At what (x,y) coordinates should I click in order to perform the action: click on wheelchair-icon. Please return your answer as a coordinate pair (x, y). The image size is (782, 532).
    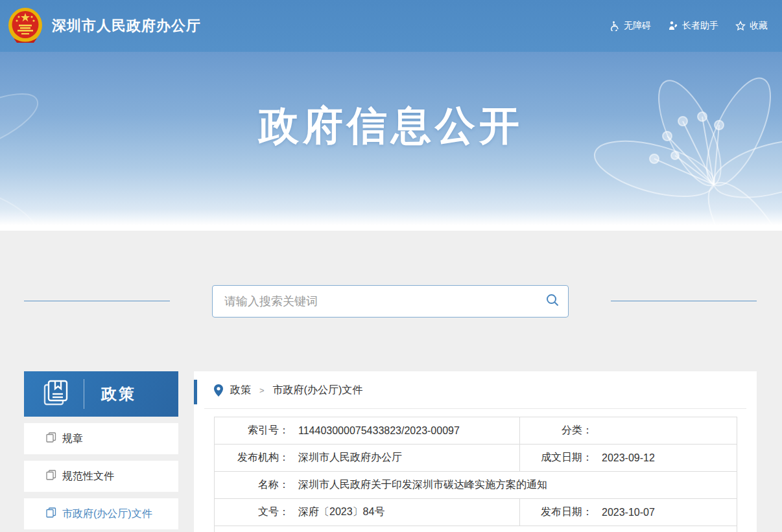
    Looking at the image, I should click on (615, 26).